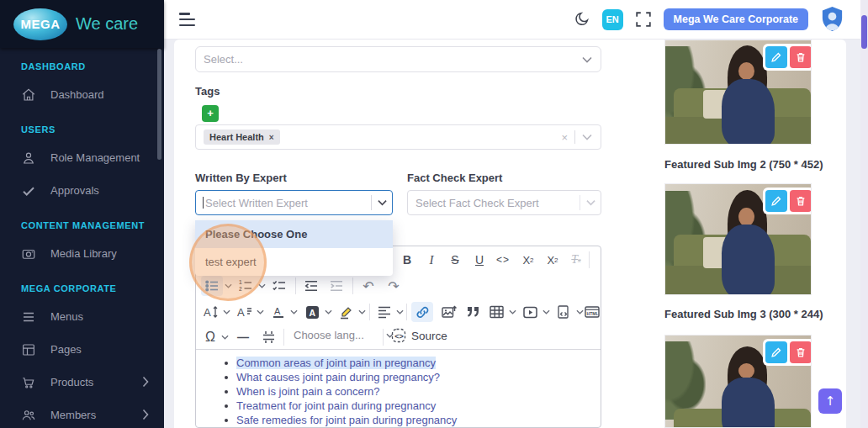  Describe the element at coordinates (505, 203) in the screenshot. I see `fact-check-select: Select Fact Check Expert` at that location.